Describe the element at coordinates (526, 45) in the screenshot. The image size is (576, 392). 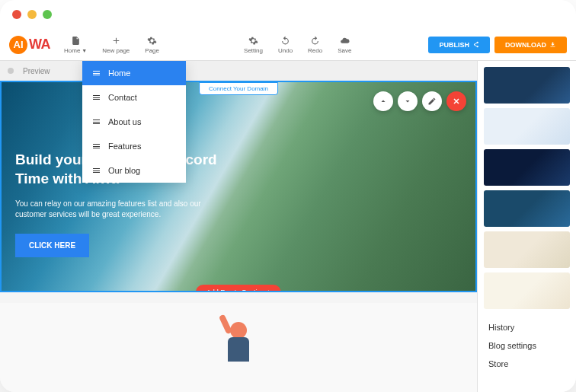
I see `download-label: DOWNLOAD` at that location.